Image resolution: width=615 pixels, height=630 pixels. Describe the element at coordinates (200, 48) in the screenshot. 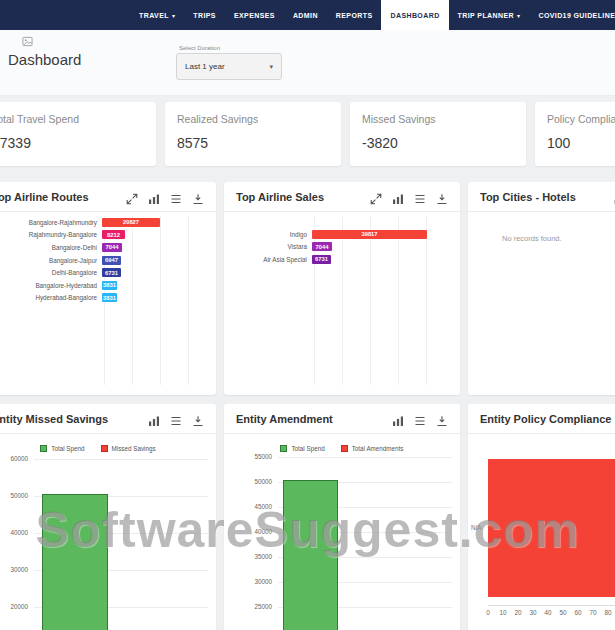

I see `duration-label: Select Duration` at that location.